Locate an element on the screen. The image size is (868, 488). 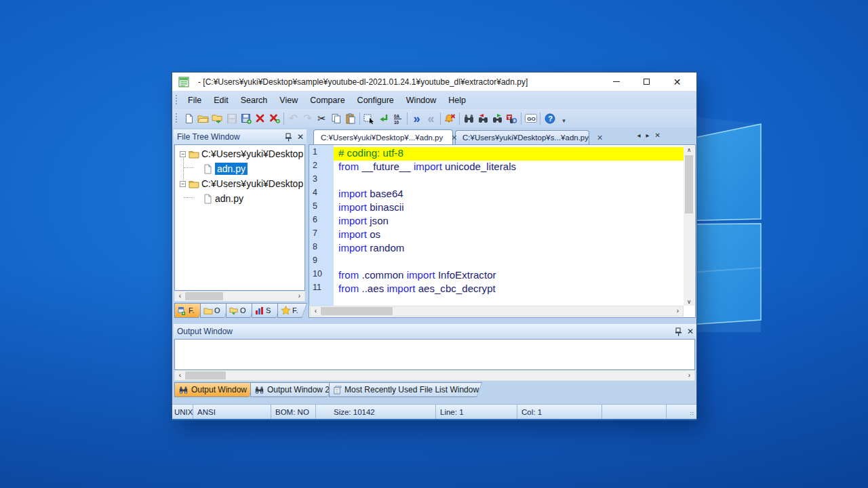
hex-mode-button: 0A10 is located at coordinates (397, 118).